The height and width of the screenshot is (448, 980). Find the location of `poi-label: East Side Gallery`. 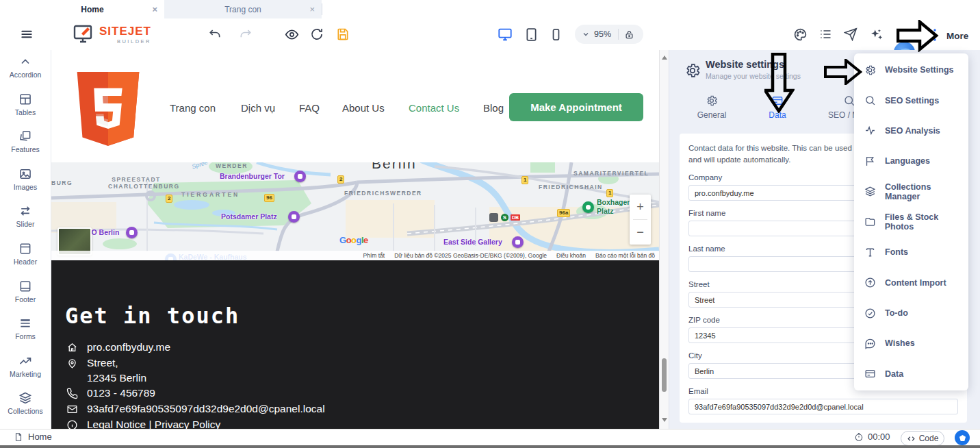

poi-label: East Side Gallery is located at coordinates (473, 242).